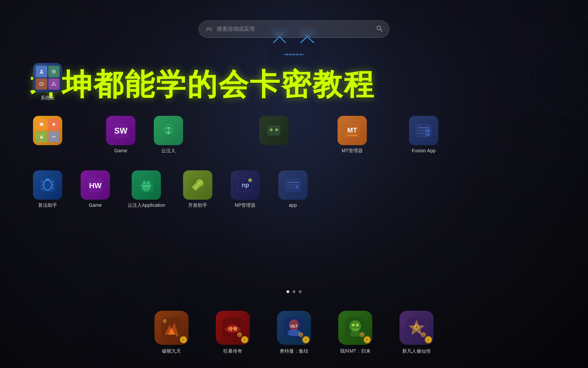 This screenshot has width=588, height=368. What do you see at coordinates (245, 185) in the screenshot?
I see `app-icon-np: np` at bounding box center [245, 185].